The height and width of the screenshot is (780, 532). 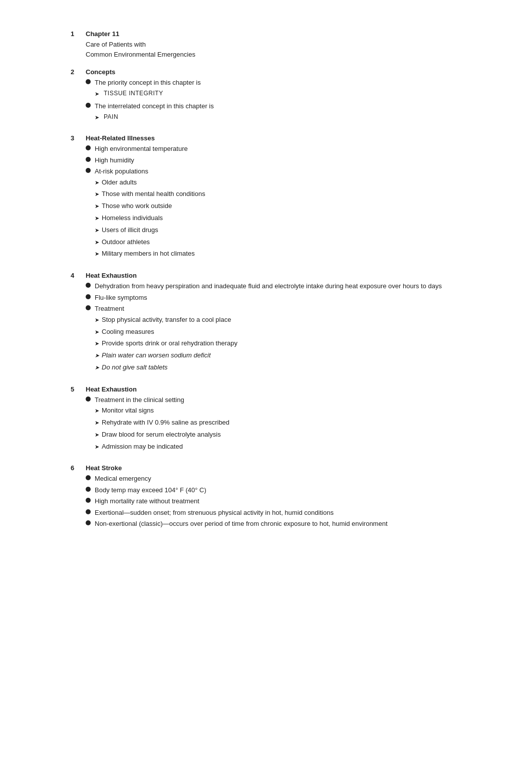 I want to click on bullet-item: Body temp may exceed 104° F (40° C), so click(x=269, y=490).